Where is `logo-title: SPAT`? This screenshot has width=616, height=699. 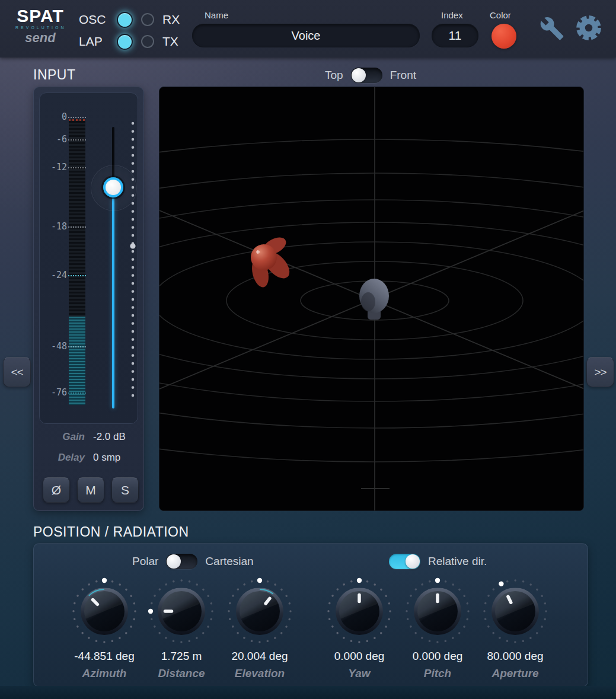 logo-title: SPAT is located at coordinates (40, 16).